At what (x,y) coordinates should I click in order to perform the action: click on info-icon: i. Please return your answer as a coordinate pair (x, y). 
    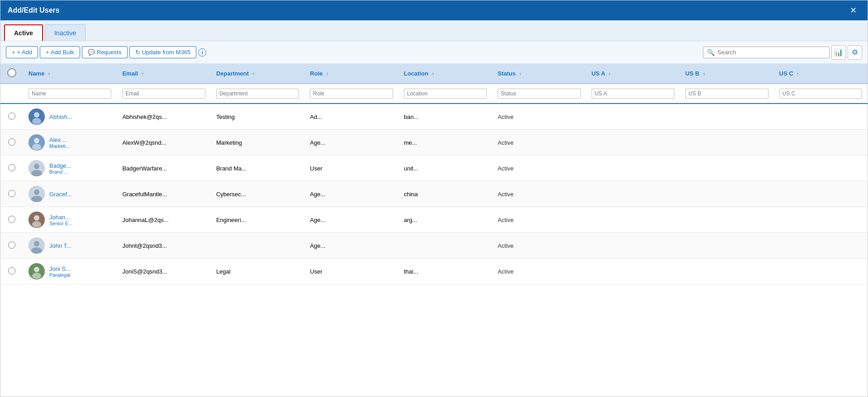
    Looking at the image, I should click on (202, 52).